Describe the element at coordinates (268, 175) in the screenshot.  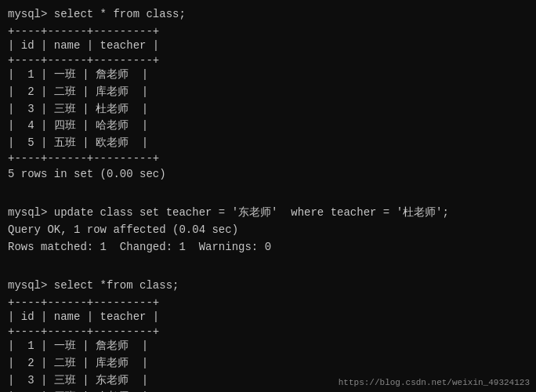
I see `rows-info1: 5 rows in set (0.00 sec)` at that location.